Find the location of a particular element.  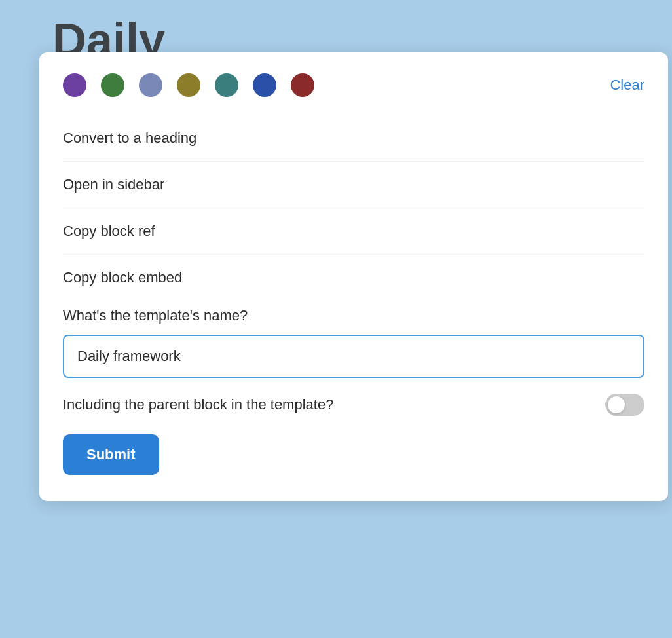

color-dot-slate-blue is located at coordinates (151, 85).